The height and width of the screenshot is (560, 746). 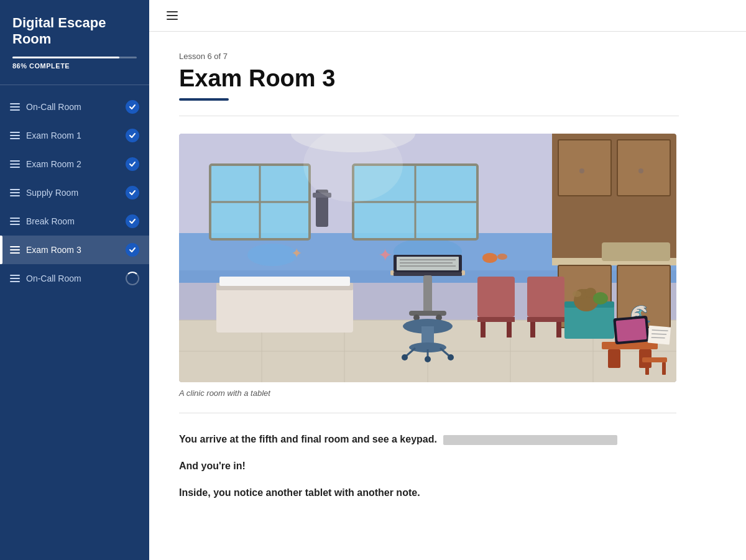 I want to click on content-divider, so click(x=428, y=413).